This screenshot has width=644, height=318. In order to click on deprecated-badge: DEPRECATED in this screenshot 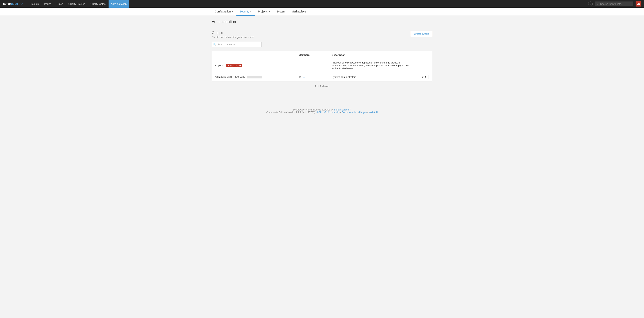, I will do `click(234, 66)`.